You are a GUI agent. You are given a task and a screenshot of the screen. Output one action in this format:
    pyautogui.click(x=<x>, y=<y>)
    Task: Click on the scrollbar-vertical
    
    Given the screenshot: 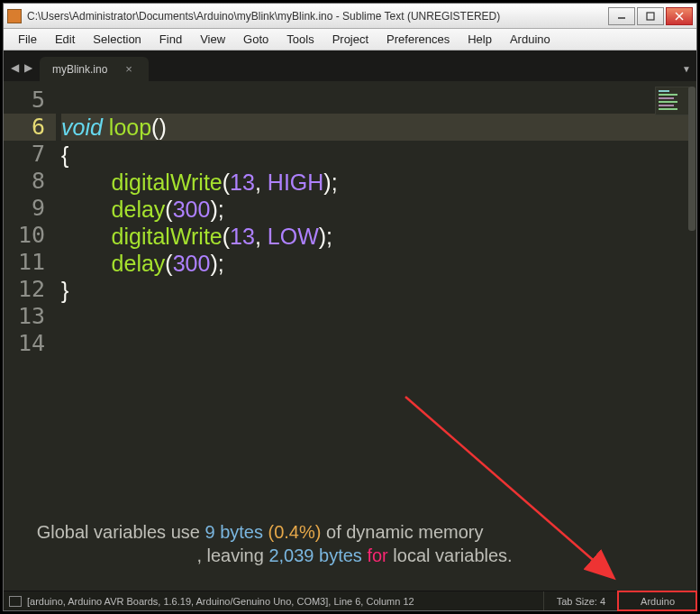 What is the action you would take?
    pyautogui.click(x=692, y=335)
    